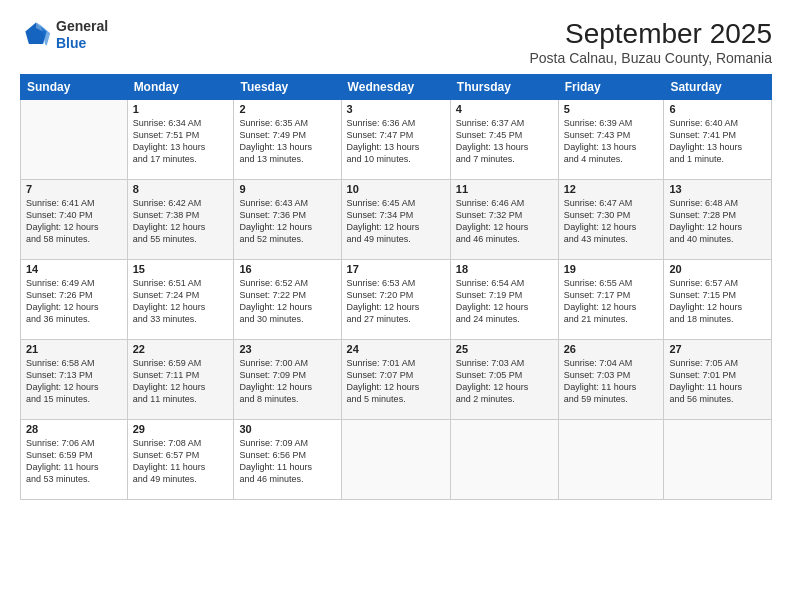 The image size is (792, 612). What do you see at coordinates (396, 300) in the screenshot?
I see `calendar-cell: 17Sunrise: 6:53 AM Sunset: 7:20 PM Dayli…` at bounding box center [396, 300].